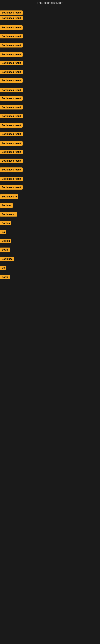 The height and width of the screenshot is (644, 100). What do you see at coordinates (50, 206) in the screenshot?
I see `result-row: Bottlene` at bounding box center [50, 206].